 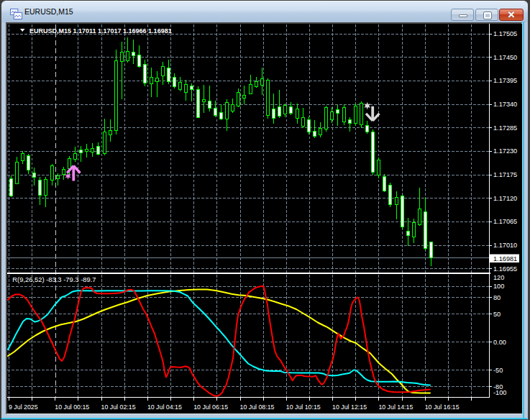 What do you see at coordinates (505, 198) in the screenshot?
I see `svg-text: 1.17120` at bounding box center [505, 198].